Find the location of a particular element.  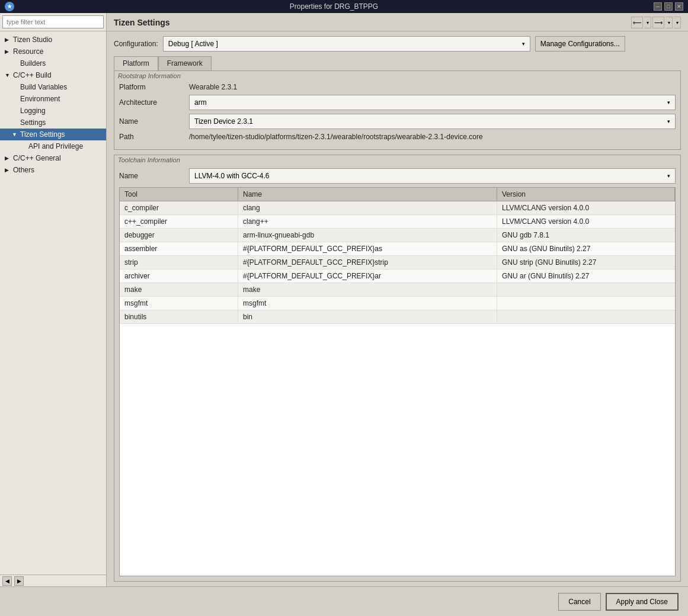

toolchain-section-title: Toolchain Information is located at coordinates (397, 160).